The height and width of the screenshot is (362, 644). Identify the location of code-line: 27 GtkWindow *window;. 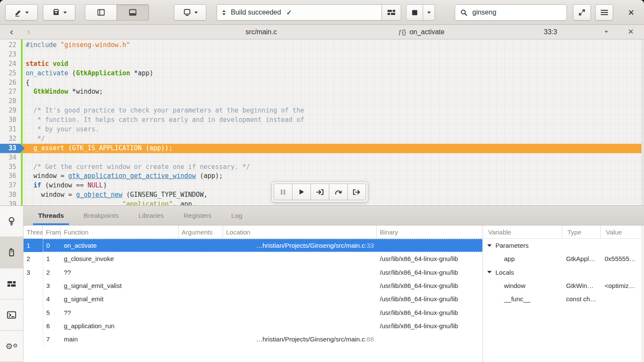
(322, 92).